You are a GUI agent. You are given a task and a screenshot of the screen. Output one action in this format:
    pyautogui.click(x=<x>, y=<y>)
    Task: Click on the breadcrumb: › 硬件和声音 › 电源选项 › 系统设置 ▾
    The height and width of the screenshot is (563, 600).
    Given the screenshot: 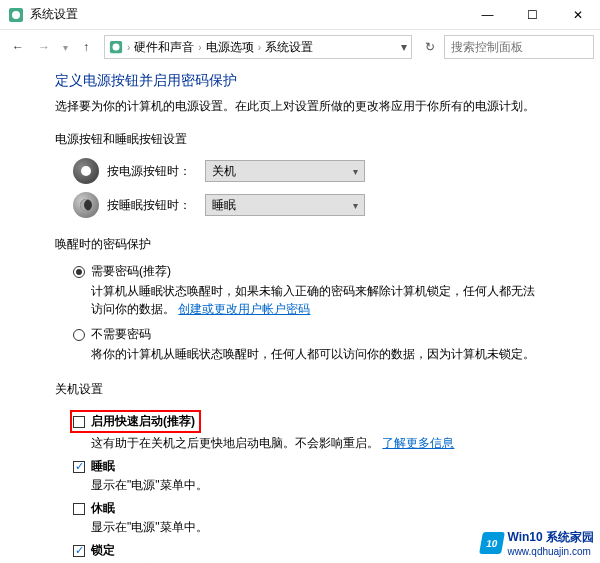 What is the action you would take?
    pyautogui.click(x=258, y=47)
    